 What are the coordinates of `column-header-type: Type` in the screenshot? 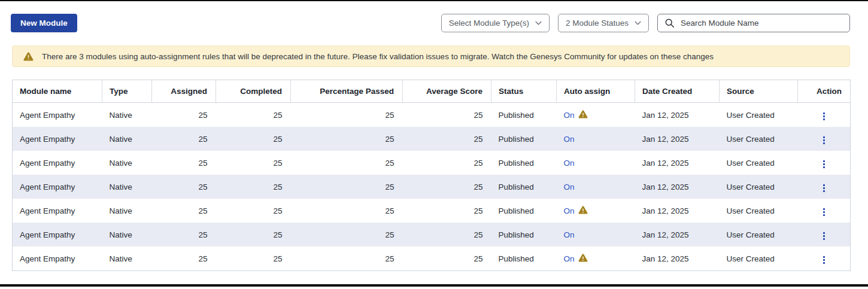 It's located at (127, 92).